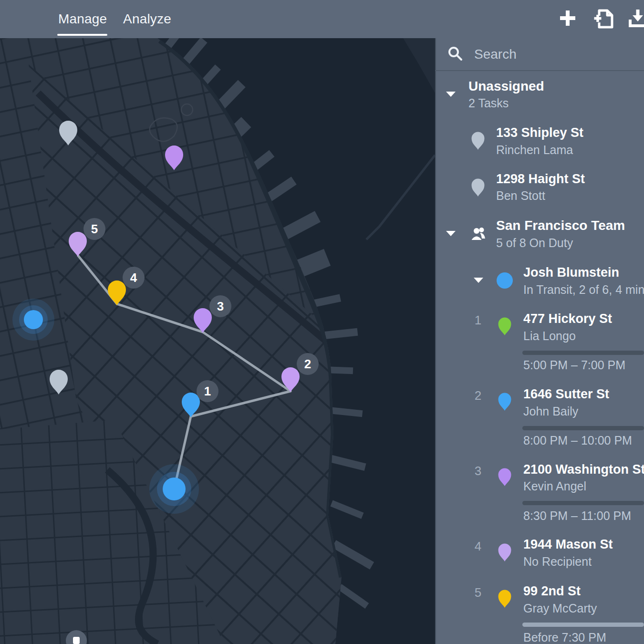 This screenshot has width=644, height=644. I want to click on driver-row: Josh Blumstein In Transit, 2 of 6, 4 min, so click(540, 280).